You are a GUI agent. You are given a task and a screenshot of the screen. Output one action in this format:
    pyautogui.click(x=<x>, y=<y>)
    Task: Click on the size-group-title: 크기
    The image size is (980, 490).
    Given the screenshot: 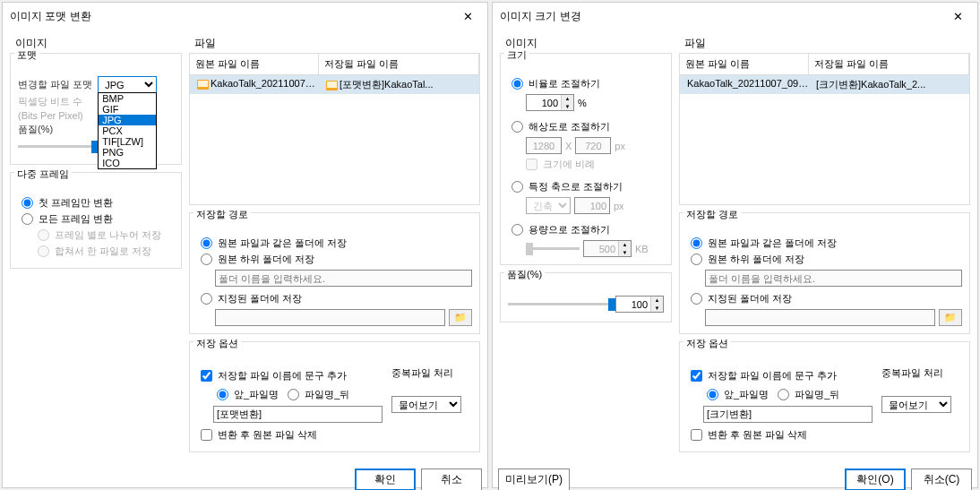 What is the action you would take?
    pyautogui.click(x=517, y=56)
    